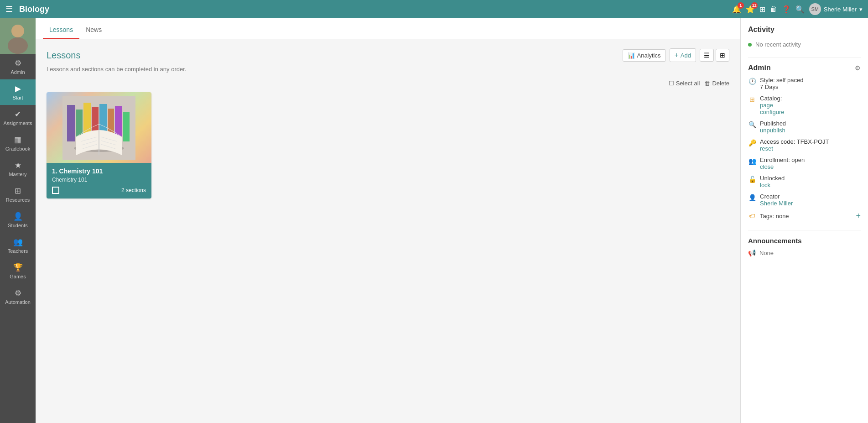 This screenshot has height=423, width=868. I want to click on sidebar-item-start: ▶ Start, so click(18, 92).